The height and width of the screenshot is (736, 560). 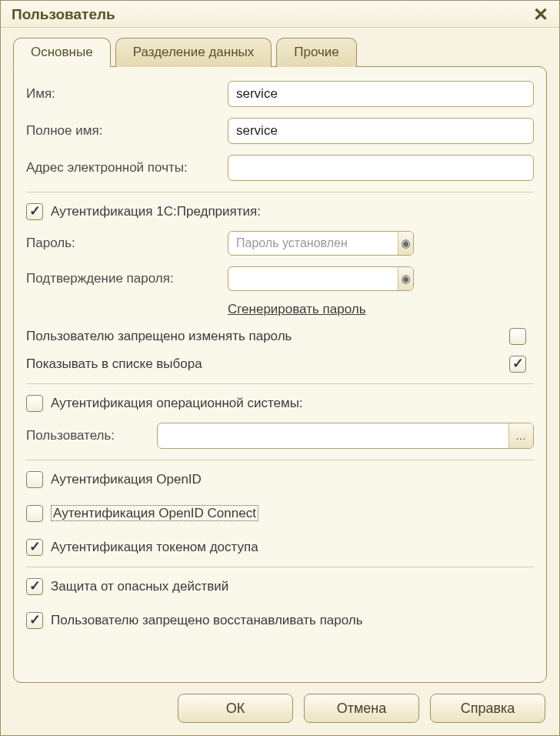 I want to click on row-name: Имя:, so click(x=280, y=94).